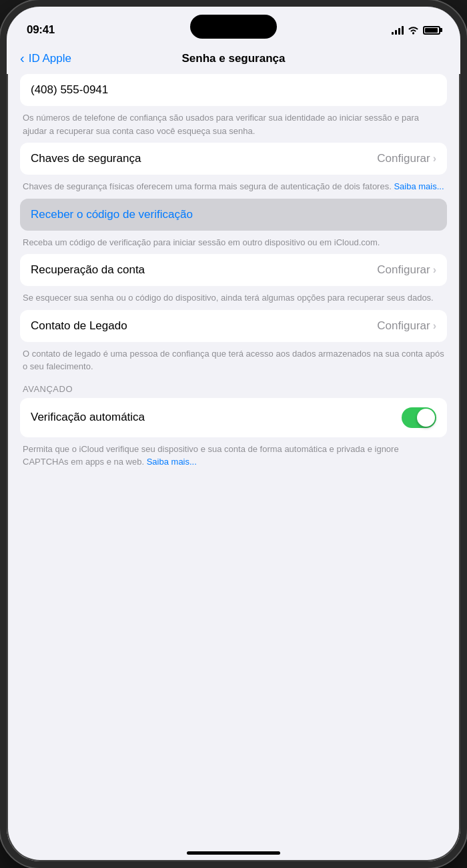  I want to click on account-recovery-action: Configurar ›, so click(407, 270).